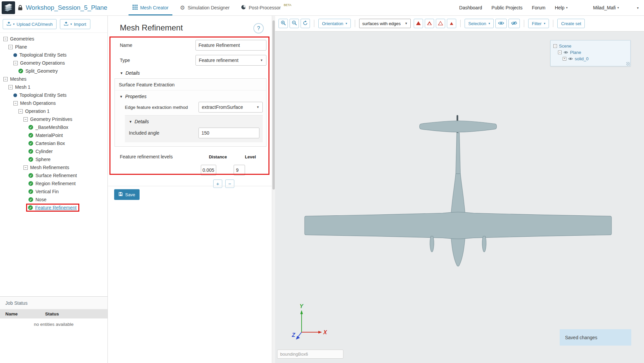  What do you see at coordinates (54, 63) in the screenshot?
I see `tree-item-geometry-operations: − Geometry Operations` at bounding box center [54, 63].